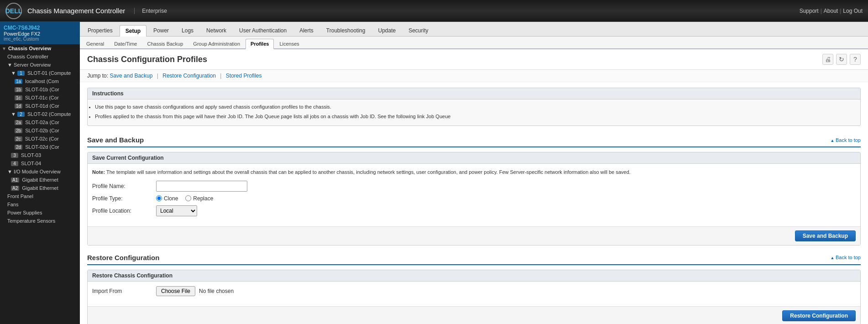  Describe the element at coordinates (825, 236) in the screenshot. I see `save-and-backup-button: Save and Backup` at that location.